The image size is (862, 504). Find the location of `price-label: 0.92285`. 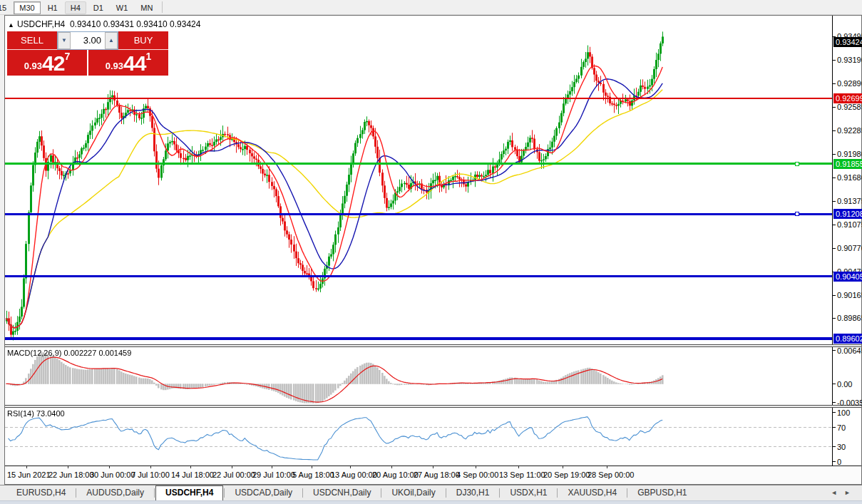

price-label: 0.92285 is located at coordinates (850, 131).